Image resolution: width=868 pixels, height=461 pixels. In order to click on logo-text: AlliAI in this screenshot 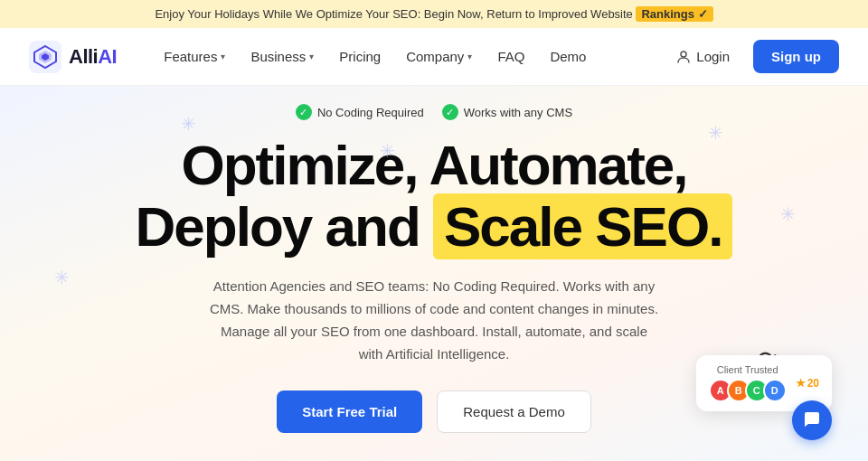, I will do `click(92, 57)`.